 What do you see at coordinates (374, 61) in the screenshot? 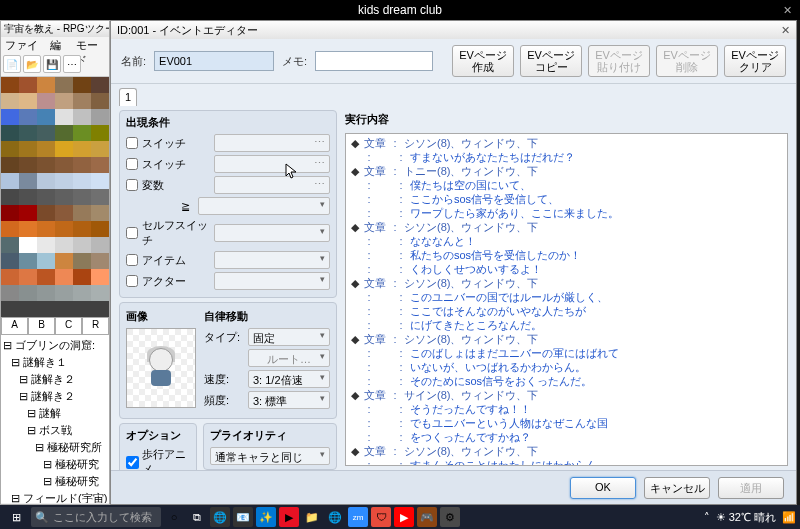
I see `memo-input` at bounding box center [374, 61].